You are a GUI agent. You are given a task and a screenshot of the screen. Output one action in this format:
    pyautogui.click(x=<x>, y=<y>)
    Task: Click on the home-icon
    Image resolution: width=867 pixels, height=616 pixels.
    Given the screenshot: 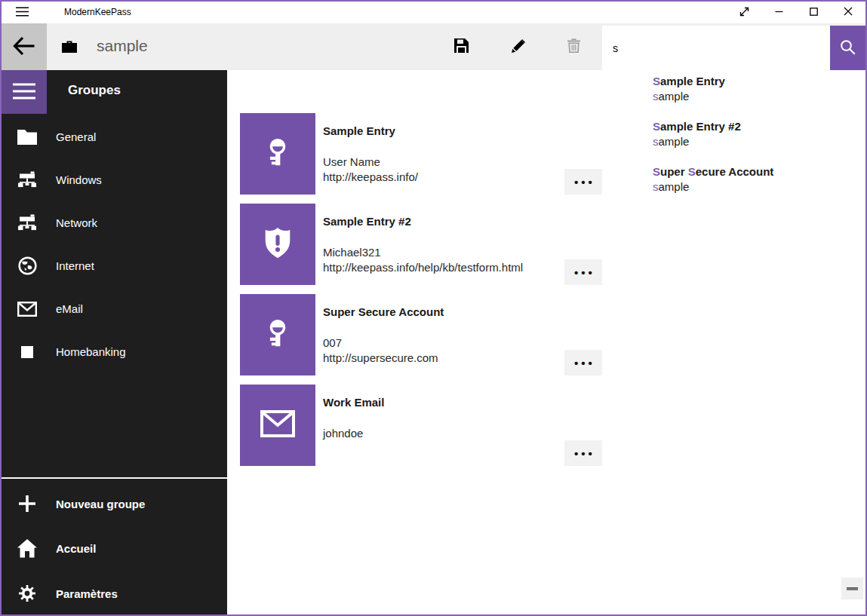 What is the action you would take?
    pyautogui.click(x=27, y=548)
    